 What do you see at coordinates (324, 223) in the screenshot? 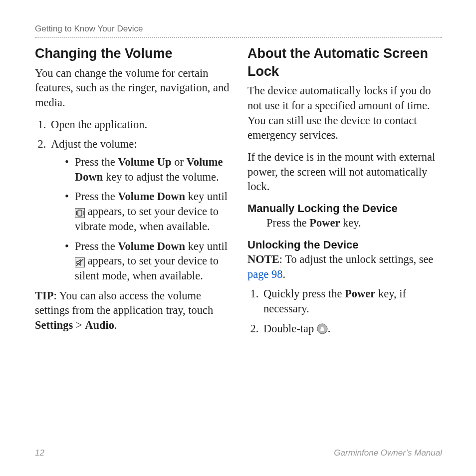
I see `power-key-label: Power` at bounding box center [324, 223].